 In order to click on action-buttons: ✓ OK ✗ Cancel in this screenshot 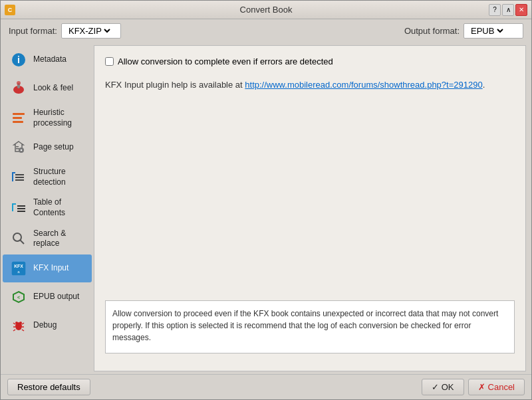, I will do `click(473, 387)`.